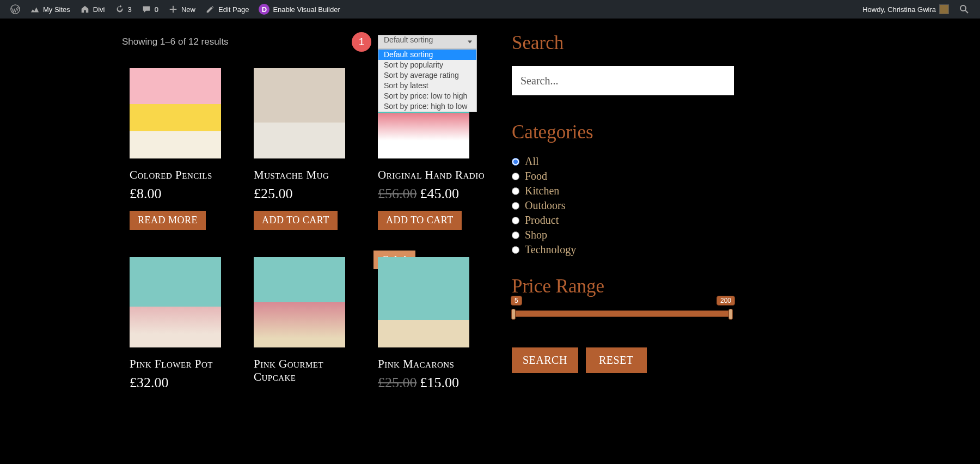  Describe the element at coordinates (130, 10) in the screenshot. I see `updates-count: 3` at that location.